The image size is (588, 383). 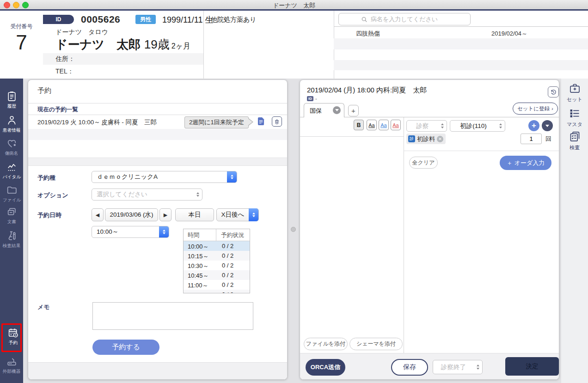 I want to click on sidebar-item-documents: 文書, so click(x=12, y=215).